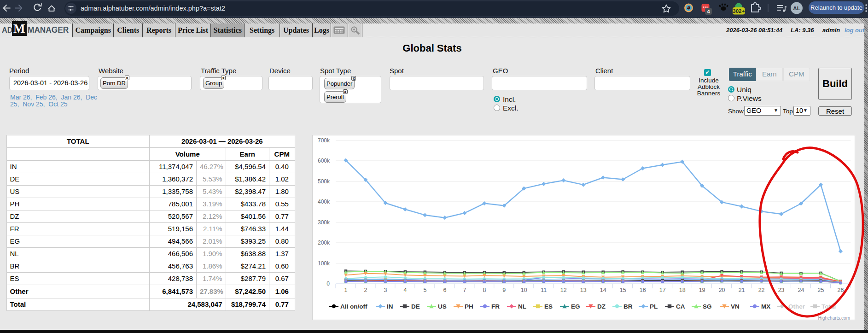  Describe the element at coordinates (682, 290) in the screenshot. I see `svg-text: 18` at that location.